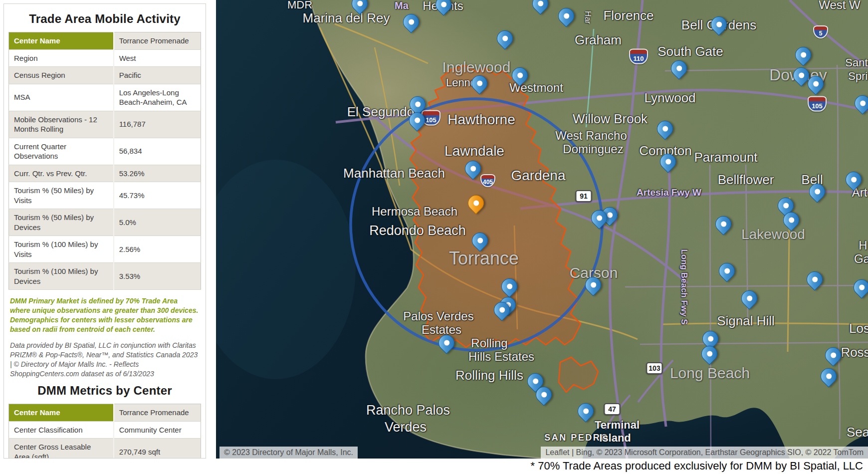  What do you see at coordinates (697, 466) in the screenshot?
I see `trade-area-footnote: * 70% Trade Areas produced exclusively f…` at bounding box center [697, 466].